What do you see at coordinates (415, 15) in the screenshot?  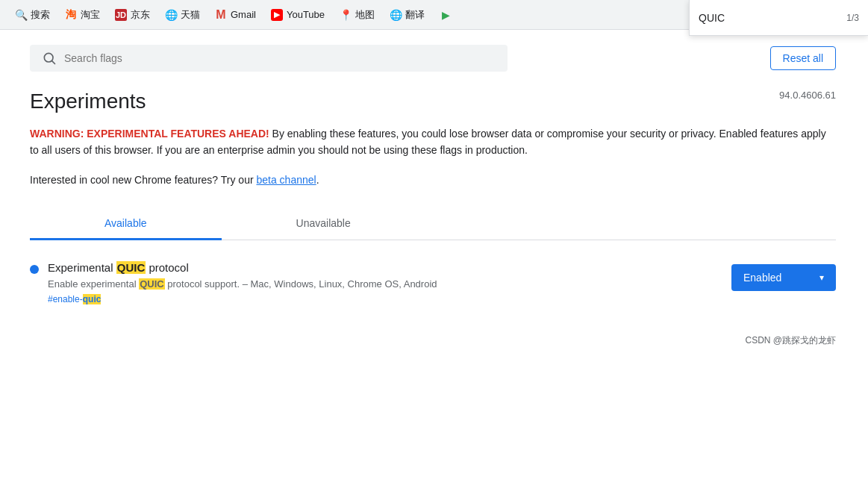 I see `bookmark-translate-label: 翻译` at bounding box center [415, 15].